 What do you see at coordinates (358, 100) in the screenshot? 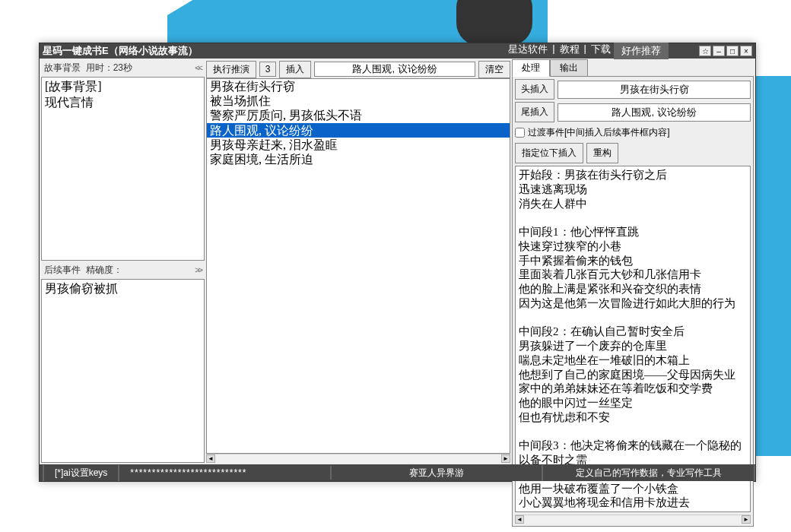
I see `list-item: 被当场抓住` at bounding box center [358, 100].